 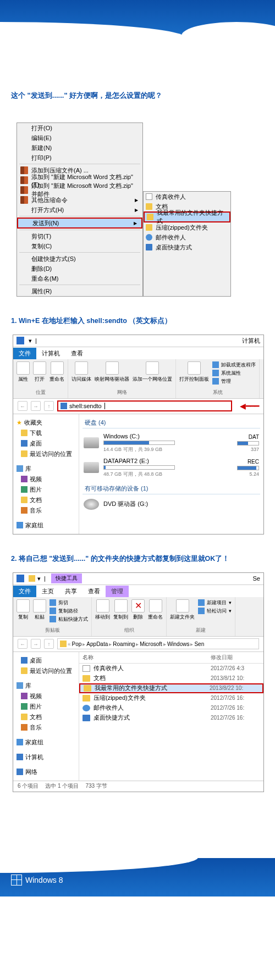 I want to click on btn-manage: 管理, so click(x=234, y=381).